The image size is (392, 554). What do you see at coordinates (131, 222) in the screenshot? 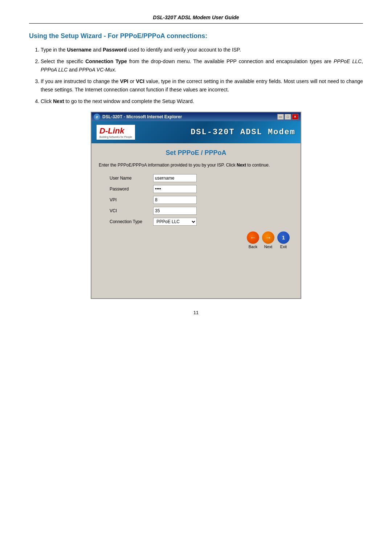
I see `connection-type-label: Connection Type` at bounding box center [131, 222].